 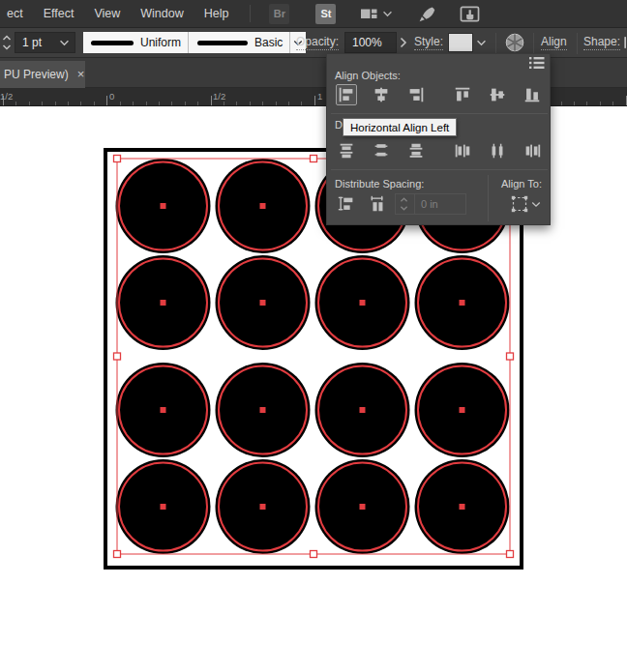 What do you see at coordinates (319, 97) in the screenshot?
I see `ruler-label: 1` at bounding box center [319, 97].